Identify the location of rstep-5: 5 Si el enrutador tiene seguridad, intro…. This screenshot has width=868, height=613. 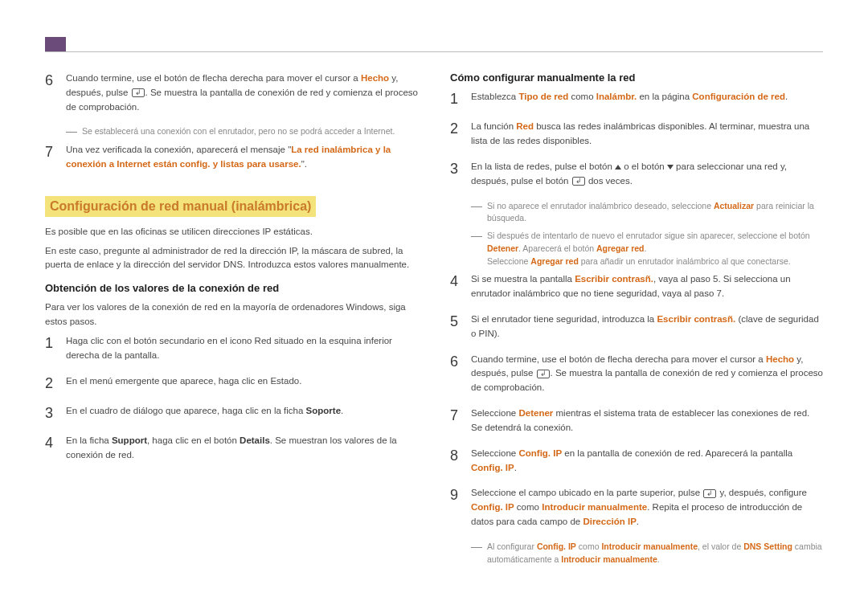
(637, 327).